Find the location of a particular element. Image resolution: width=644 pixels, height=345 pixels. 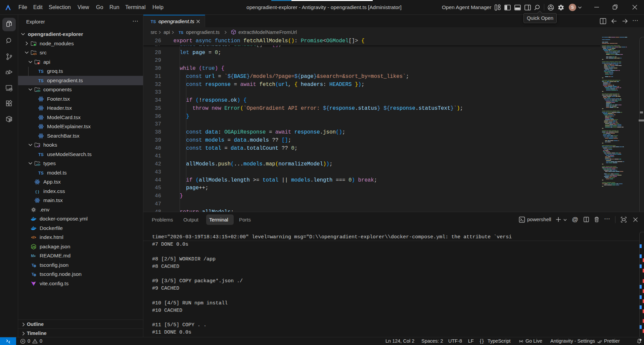

svg-text: M is located at coordinates (32, 256).